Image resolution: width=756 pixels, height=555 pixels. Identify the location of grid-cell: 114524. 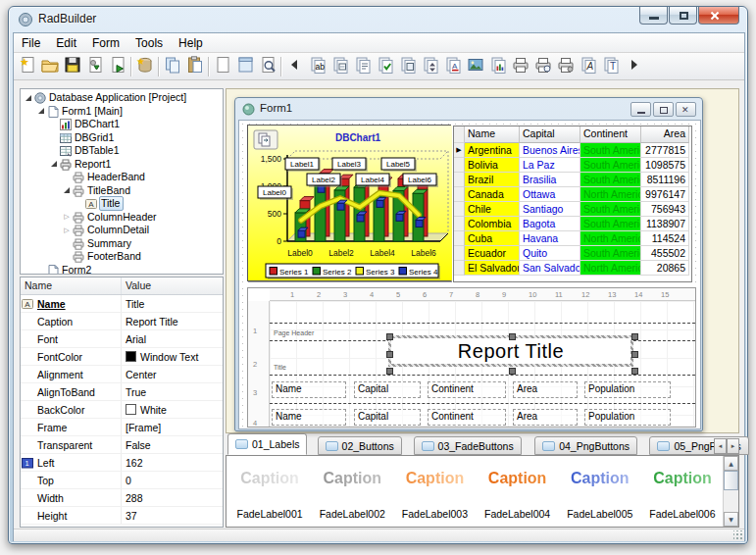
(665, 239).